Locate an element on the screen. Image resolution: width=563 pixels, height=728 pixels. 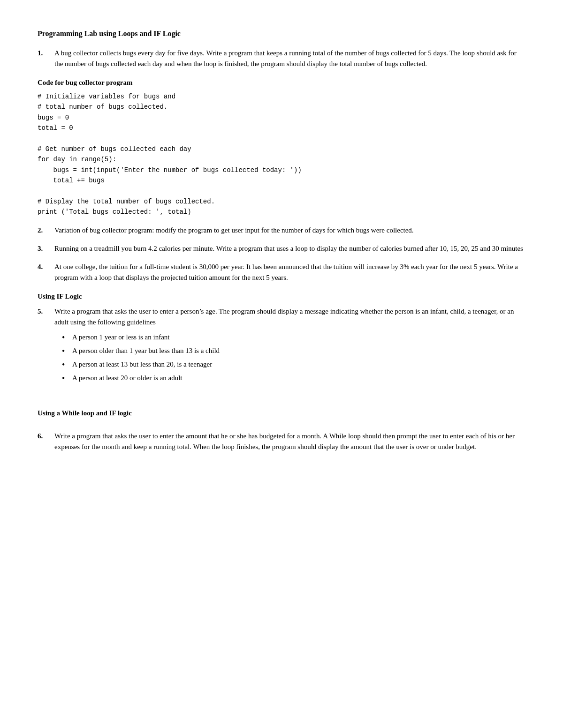
list-text-4: At one college, the tuition for a full-t… is located at coordinates (286, 272).